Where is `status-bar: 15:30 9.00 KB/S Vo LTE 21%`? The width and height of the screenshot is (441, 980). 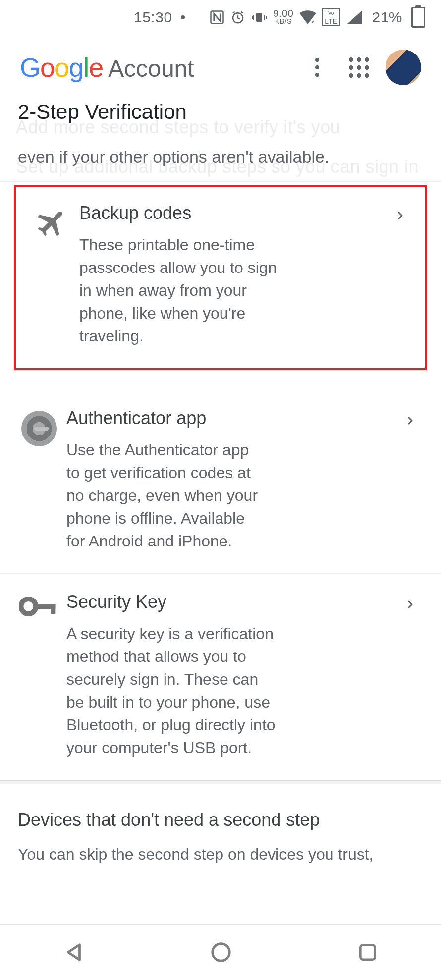
status-bar: 15:30 9.00 KB/S Vo LTE 21% is located at coordinates (220, 17).